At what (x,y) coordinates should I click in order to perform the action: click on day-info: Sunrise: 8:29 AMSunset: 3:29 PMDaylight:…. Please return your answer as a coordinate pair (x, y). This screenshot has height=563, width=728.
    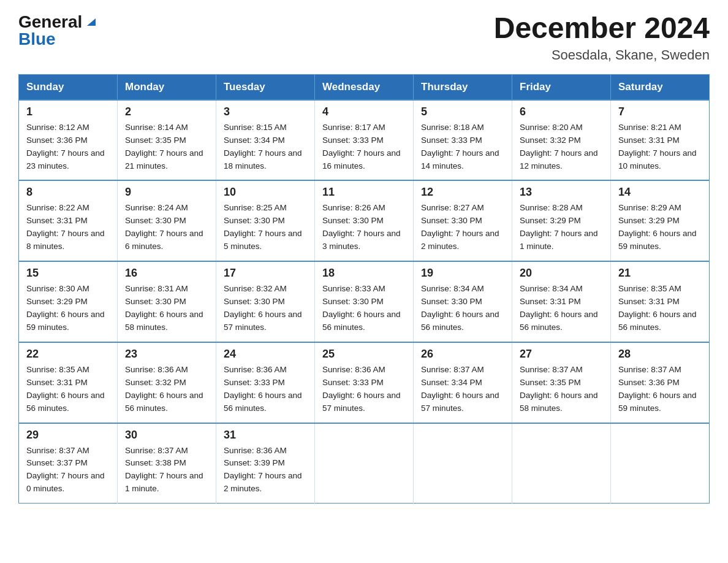
    Looking at the image, I should click on (658, 227).